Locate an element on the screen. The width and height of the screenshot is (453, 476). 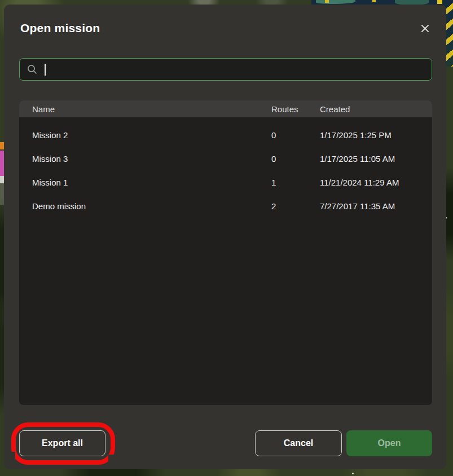
column-header-created: Created is located at coordinates (376, 109).